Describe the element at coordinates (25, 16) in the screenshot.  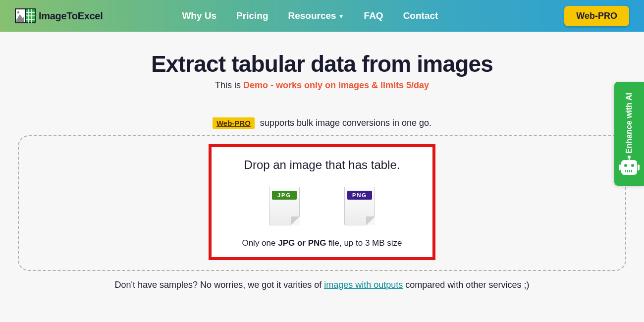
I see `logo-icon` at that location.